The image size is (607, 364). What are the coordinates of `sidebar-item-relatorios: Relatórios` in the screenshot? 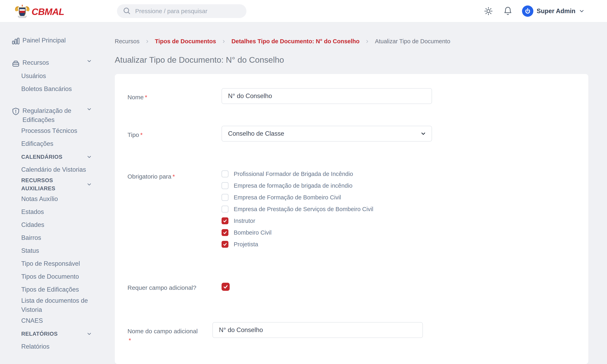 It's located at (54, 347).